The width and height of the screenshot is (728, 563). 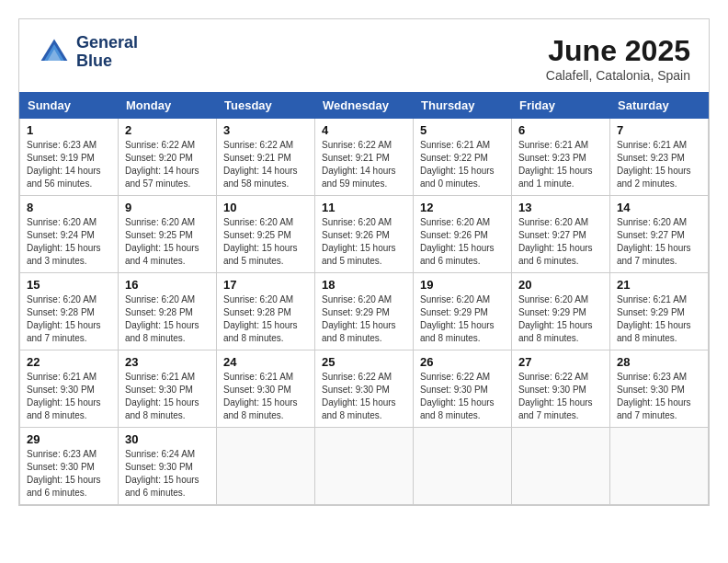 I want to click on day-number: 7, so click(x=659, y=131).